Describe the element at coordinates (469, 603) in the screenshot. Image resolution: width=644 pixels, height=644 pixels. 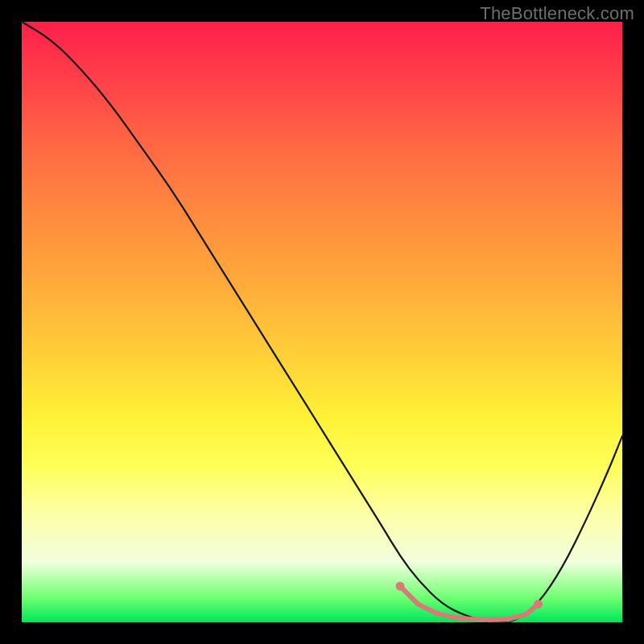
I see `highlight-connector` at that location.